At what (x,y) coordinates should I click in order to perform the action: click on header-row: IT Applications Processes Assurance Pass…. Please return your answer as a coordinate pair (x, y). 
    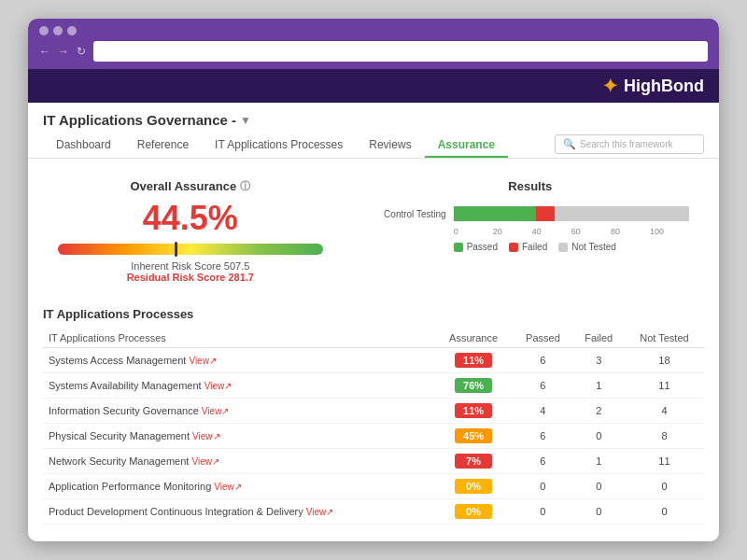
    Looking at the image, I should click on (374, 338).